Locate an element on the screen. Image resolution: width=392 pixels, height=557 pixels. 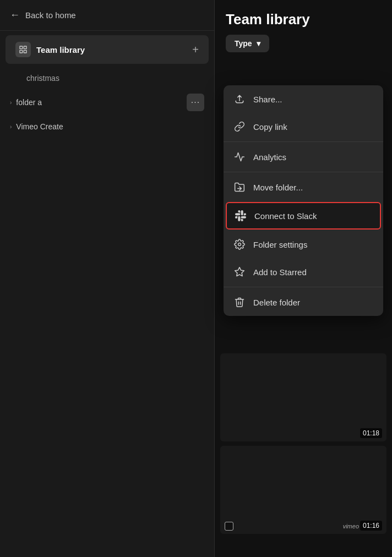
add-button: + is located at coordinates (195, 50).